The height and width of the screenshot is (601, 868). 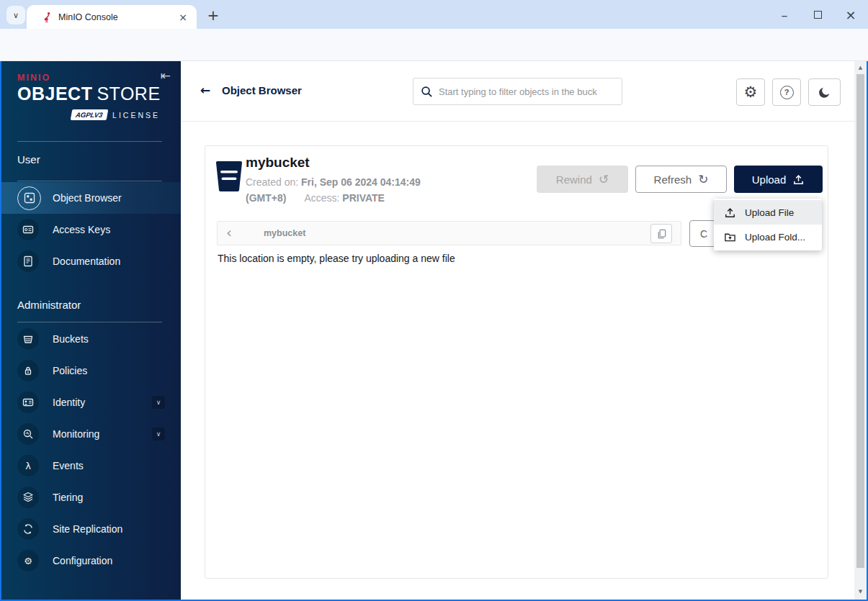 I want to click on policies-icon, so click(x=28, y=371).